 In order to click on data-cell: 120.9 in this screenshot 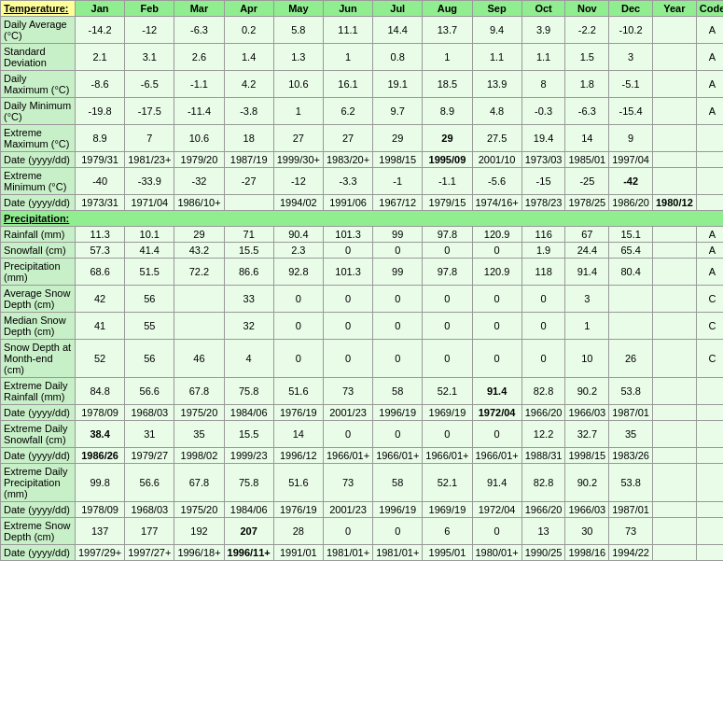, I will do `click(496, 235)`.